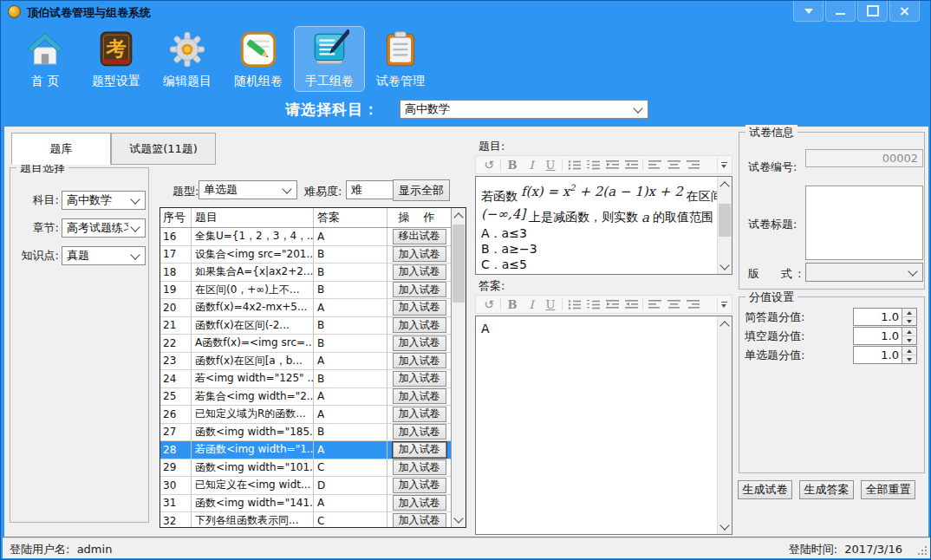 The image size is (931, 560). I want to click on table-row: 18 如果集合A={x|ax2+2... B 加入试卷, so click(305, 272).